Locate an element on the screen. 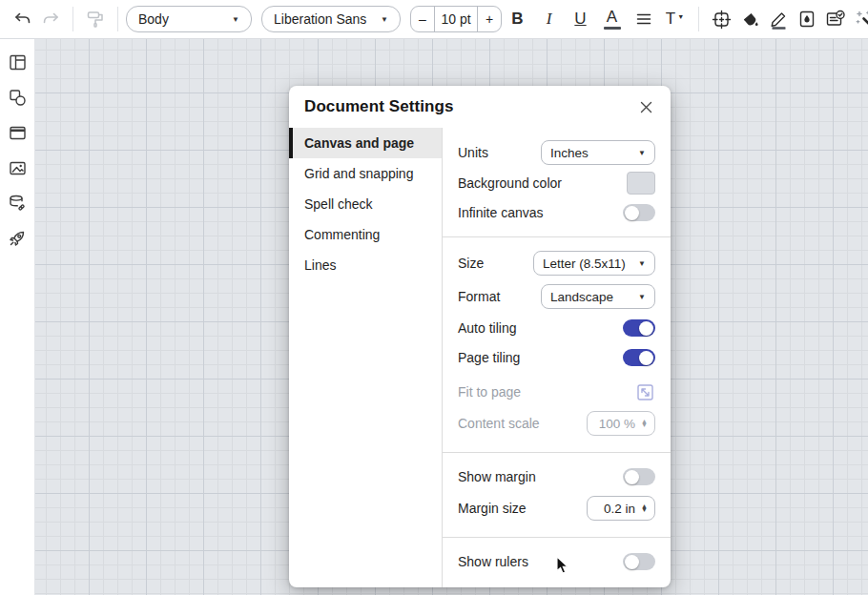 This screenshot has height=595, width=868. page-tiling-toggle is located at coordinates (639, 358).